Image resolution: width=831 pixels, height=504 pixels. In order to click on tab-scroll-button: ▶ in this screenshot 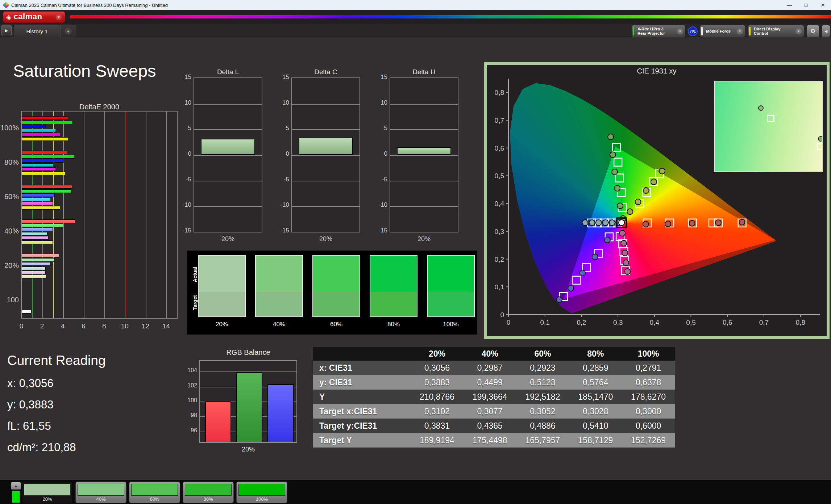, I will do `click(7, 30)`.